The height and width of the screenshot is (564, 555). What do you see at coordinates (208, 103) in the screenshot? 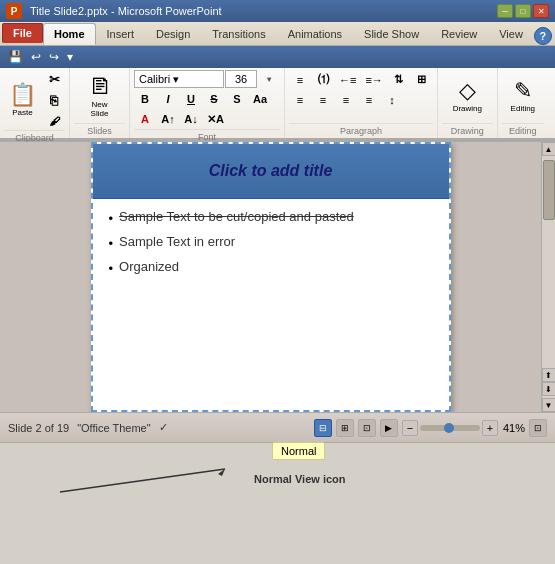
I see `font-group: Calibri ▾ 36 ▾ B I U S S Aa A A↑ A↓ ✕A` at bounding box center [208, 103].